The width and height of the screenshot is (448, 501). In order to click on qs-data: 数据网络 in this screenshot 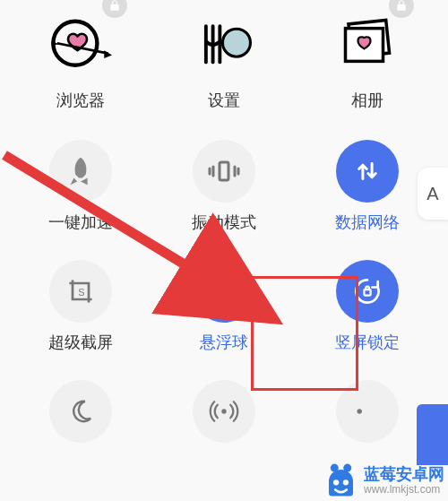, I will do `click(367, 186)`.